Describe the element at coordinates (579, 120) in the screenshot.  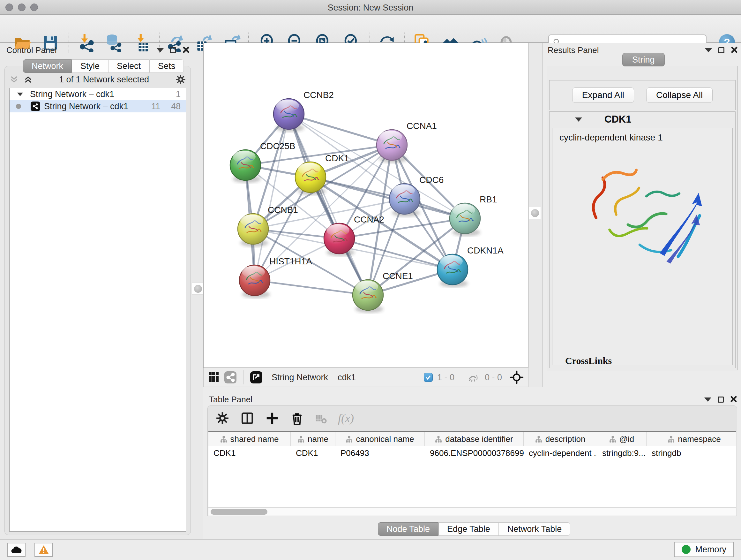
I see `collapse-gene-icon` at that location.